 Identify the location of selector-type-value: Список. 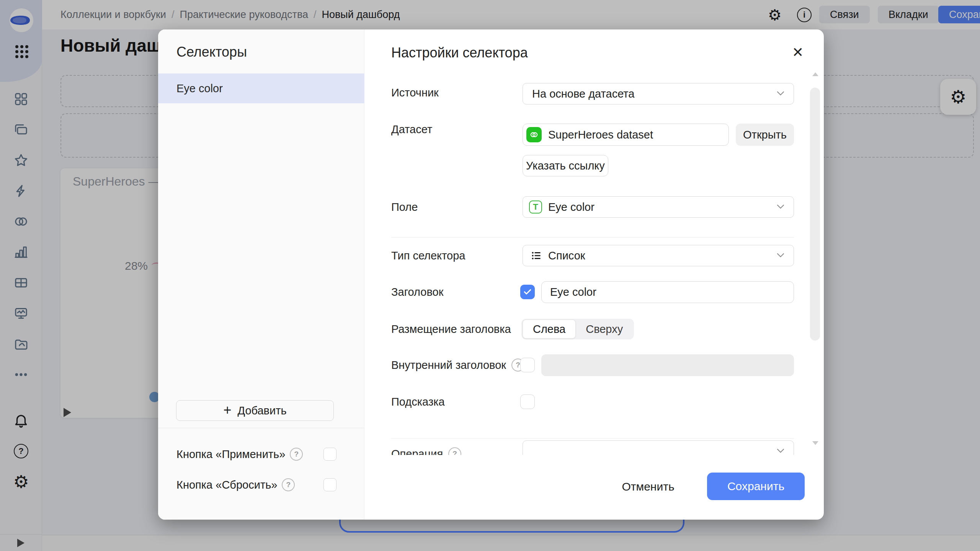
(567, 256).